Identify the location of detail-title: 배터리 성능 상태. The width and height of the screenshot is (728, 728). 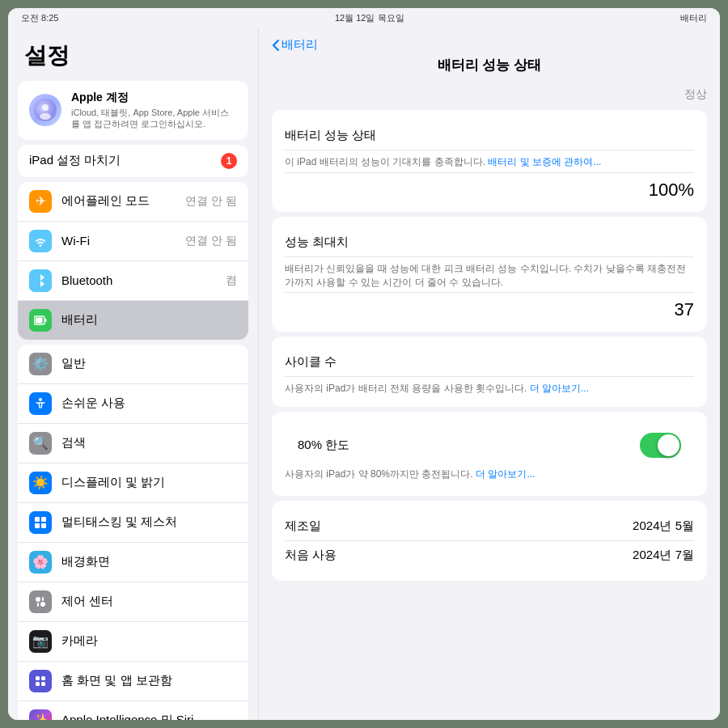
(489, 70).